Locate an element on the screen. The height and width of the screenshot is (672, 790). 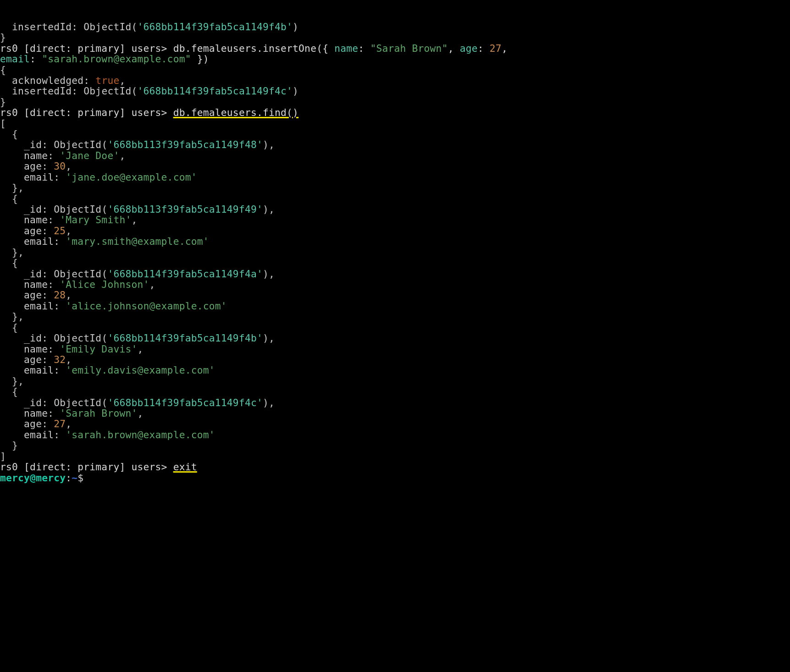
number-value: 30 is located at coordinates (60, 166).